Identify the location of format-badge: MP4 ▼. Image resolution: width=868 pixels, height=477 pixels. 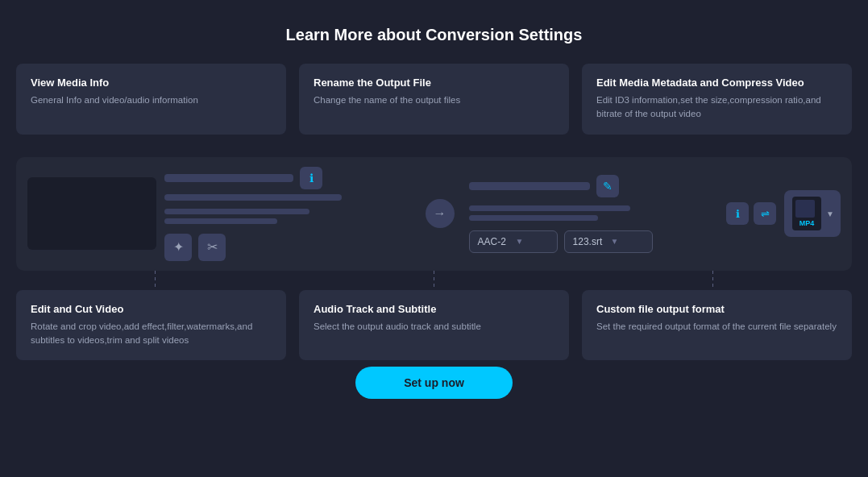
(812, 214).